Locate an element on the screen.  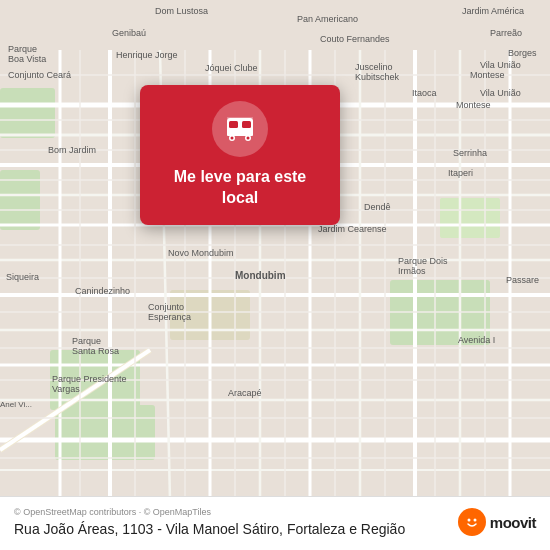
navigate-button-text: Me leve para este local is located at coordinates (240, 188).